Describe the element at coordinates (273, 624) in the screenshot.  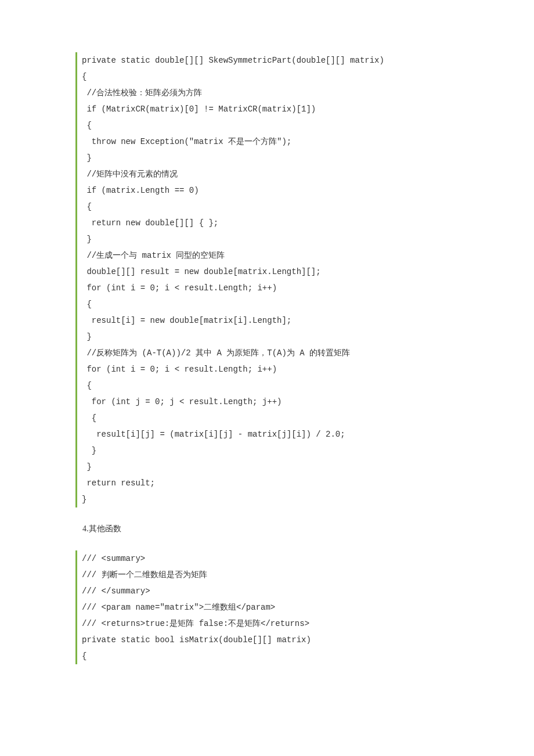
I see `code-line: /// <returns>true:是矩阵 false:不是矩阵</return…` at that location.